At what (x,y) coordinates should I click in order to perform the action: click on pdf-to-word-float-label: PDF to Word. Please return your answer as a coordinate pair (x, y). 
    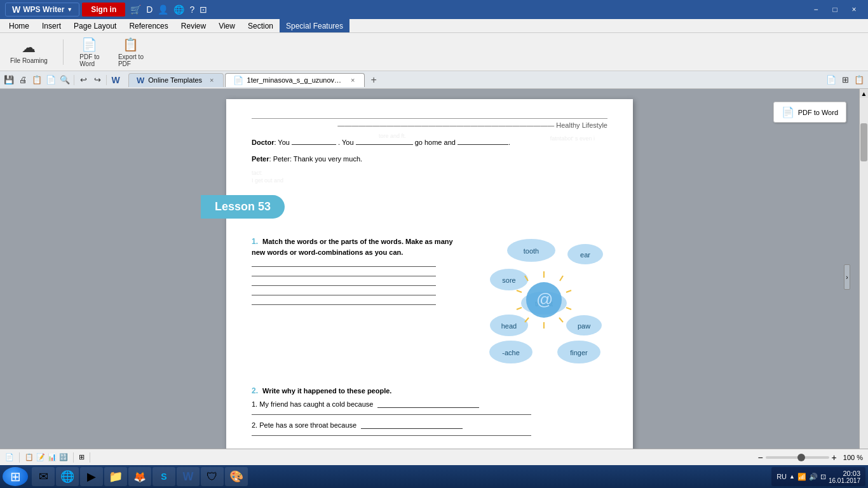
    Looking at the image, I should click on (818, 112).